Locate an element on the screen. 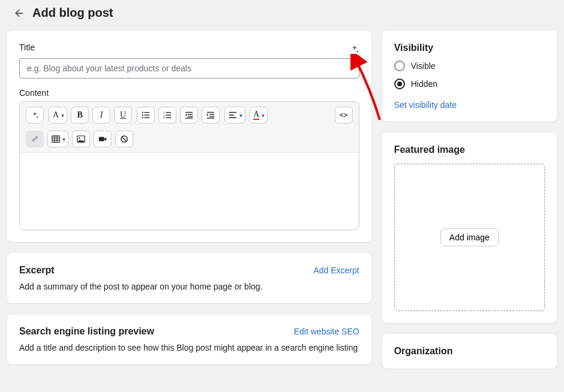 Image resolution: width=564 pixels, height=392 pixels. title-input is located at coordinates (190, 68).